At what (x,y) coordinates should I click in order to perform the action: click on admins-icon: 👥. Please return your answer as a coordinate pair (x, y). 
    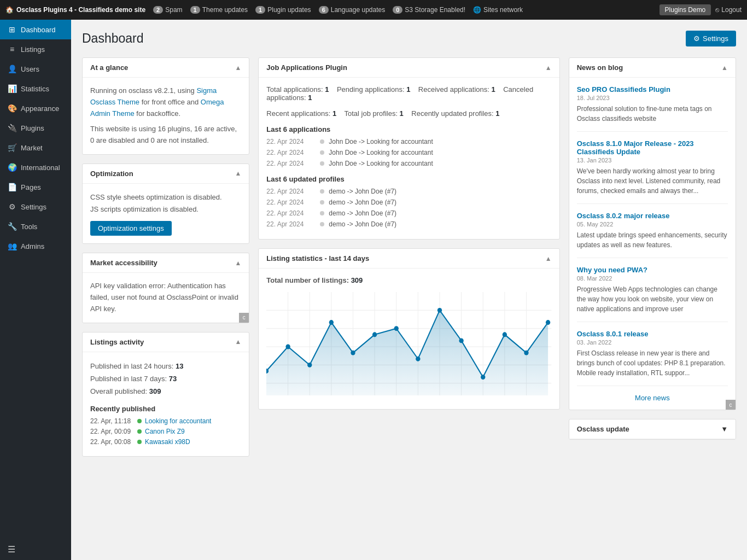
    Looking at the image, I should click on (12, 246).